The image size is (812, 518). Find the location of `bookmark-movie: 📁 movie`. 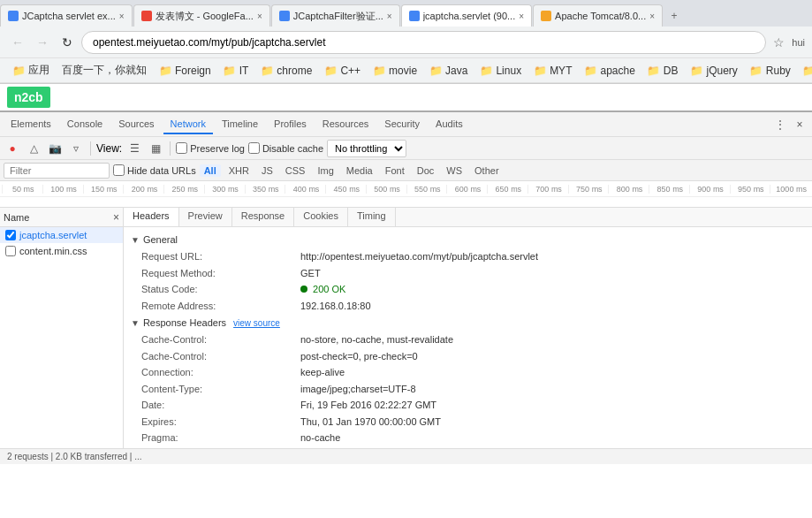

bookmark-movie: 📁 movie is located at coordinates (395, 71).